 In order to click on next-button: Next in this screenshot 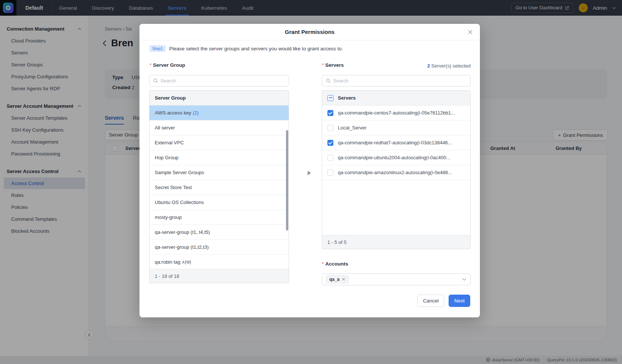, I will do `click(459, 301)`.